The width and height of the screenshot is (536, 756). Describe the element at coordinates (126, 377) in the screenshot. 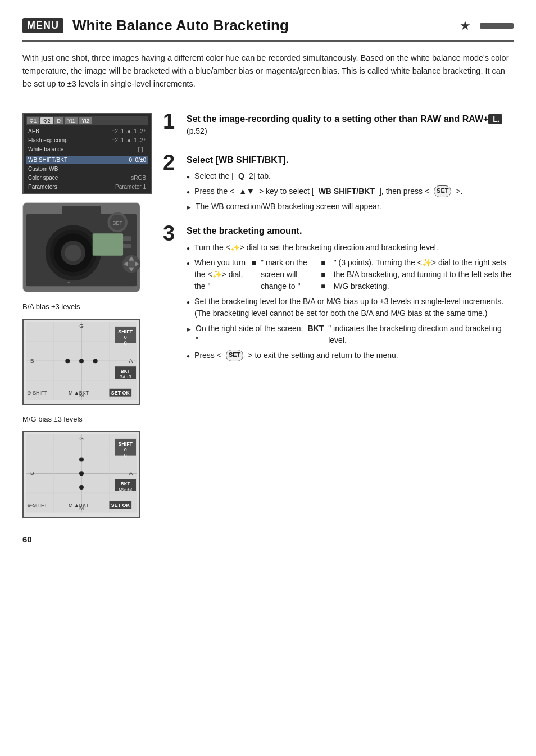

I see `svg-text: BA ±3` at that location.